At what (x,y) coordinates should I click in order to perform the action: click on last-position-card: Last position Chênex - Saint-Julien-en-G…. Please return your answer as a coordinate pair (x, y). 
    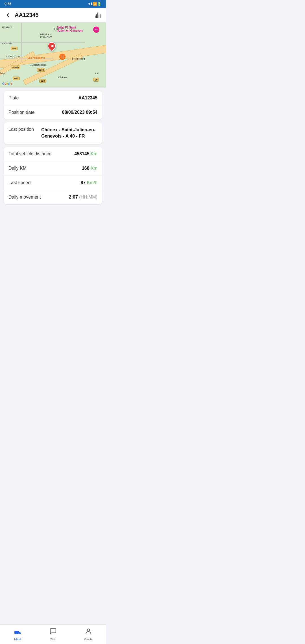
    Looking at the image, I should click on (53, 133).